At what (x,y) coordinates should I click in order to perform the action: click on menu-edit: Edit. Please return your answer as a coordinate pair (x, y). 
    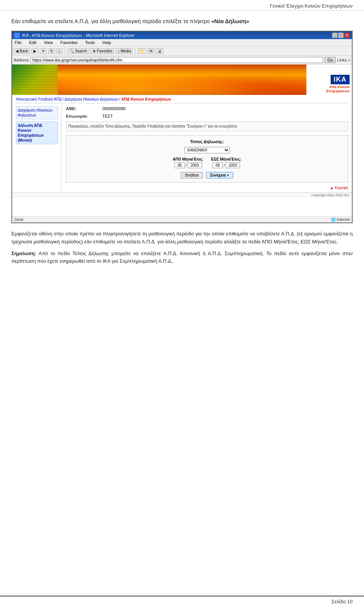
    Looking at the image, I should click on (33, 43).